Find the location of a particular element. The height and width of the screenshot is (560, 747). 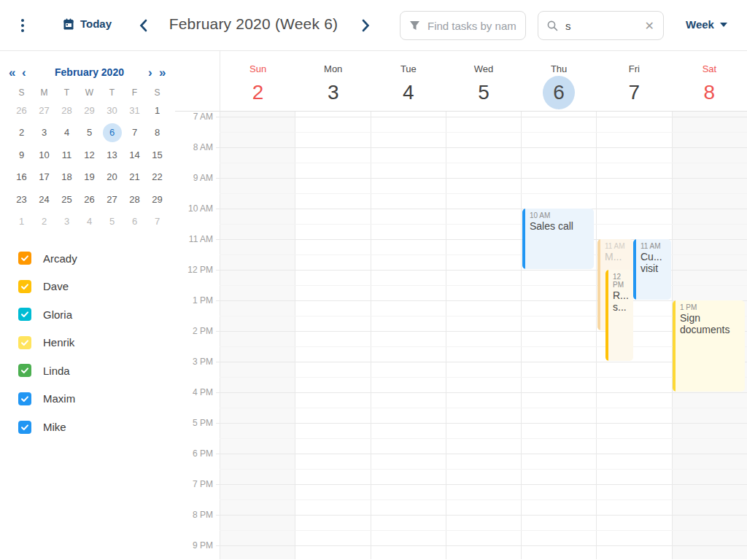

mini-date: 15 is located at coordinates (158, 155).